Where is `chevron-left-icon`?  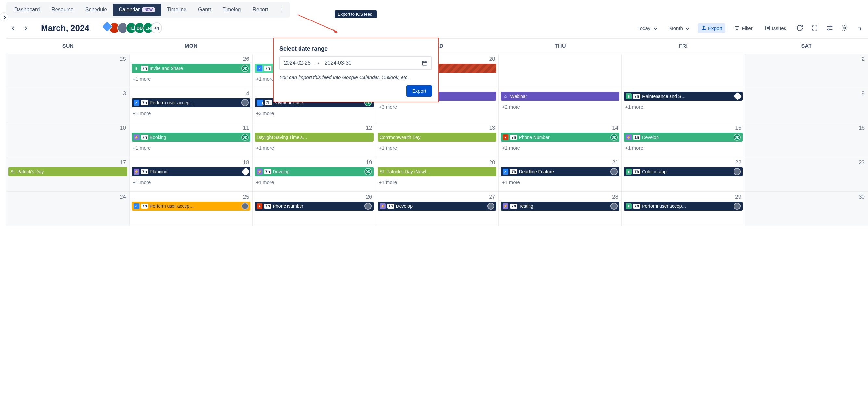 chevron-left-icon is located at coordinates (13, 28).